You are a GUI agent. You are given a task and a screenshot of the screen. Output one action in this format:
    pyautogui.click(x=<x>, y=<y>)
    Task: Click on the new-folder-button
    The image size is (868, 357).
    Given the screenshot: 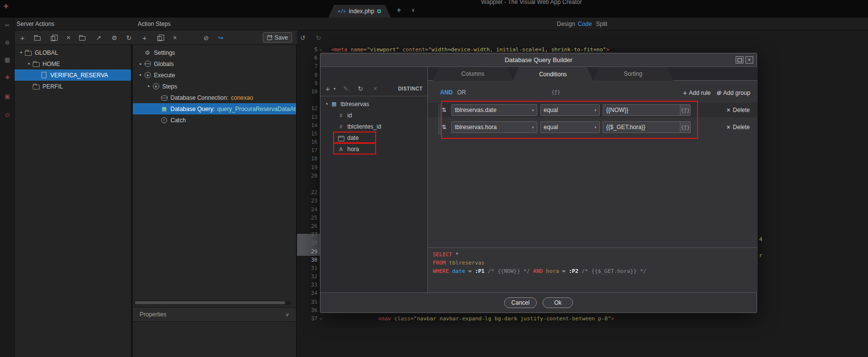 What is the action you would take?
    pyautogui.click(x=37, y=38)
    